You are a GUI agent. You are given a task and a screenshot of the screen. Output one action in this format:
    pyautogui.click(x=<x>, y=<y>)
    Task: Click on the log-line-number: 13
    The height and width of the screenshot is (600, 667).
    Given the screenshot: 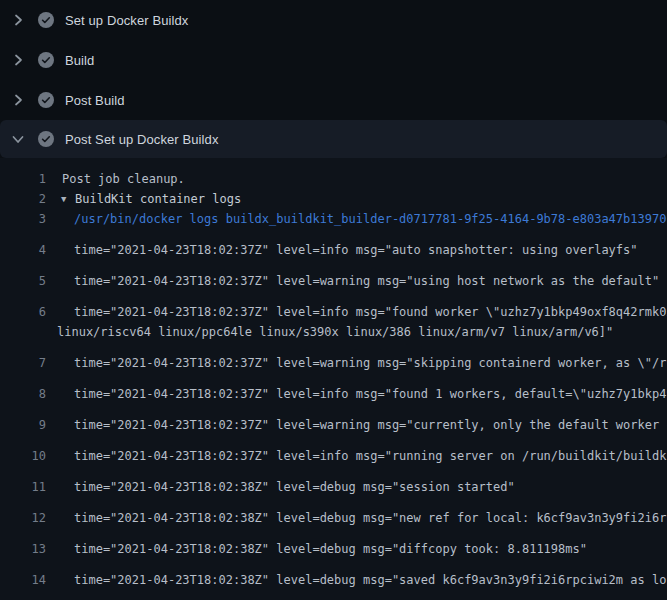 What is the action you would take?
    pyautogui.click(x=23, y=549)
    